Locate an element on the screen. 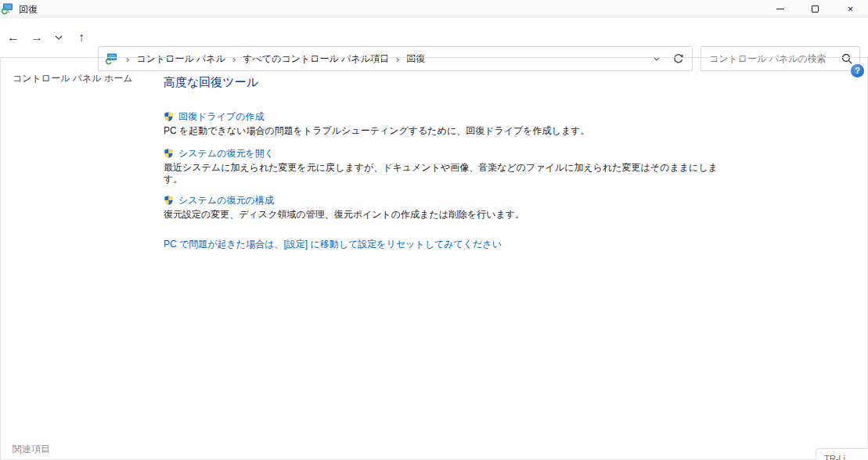  tool-open-system-restore: システムの復元を開く 最近システムに加えられた変更を元に戻しますが、ドキュメント… is located at coordinates (441, 166).